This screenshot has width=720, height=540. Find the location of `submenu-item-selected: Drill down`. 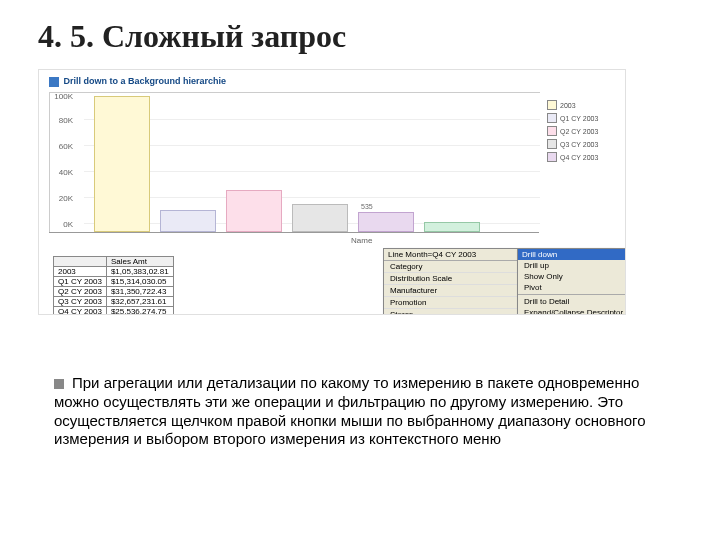

submenu-item-selected: Drill down is located at coordinates (572, 254).